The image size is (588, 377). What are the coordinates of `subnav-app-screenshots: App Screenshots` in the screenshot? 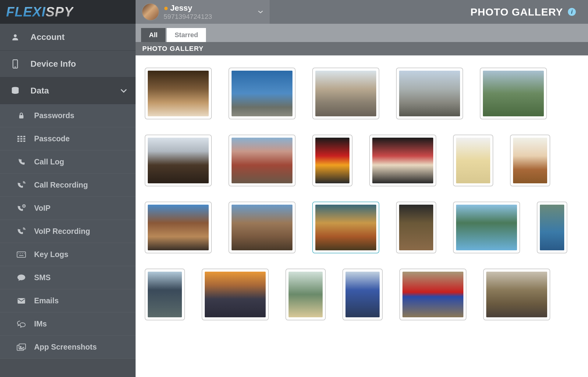 It's located at (68, 347).